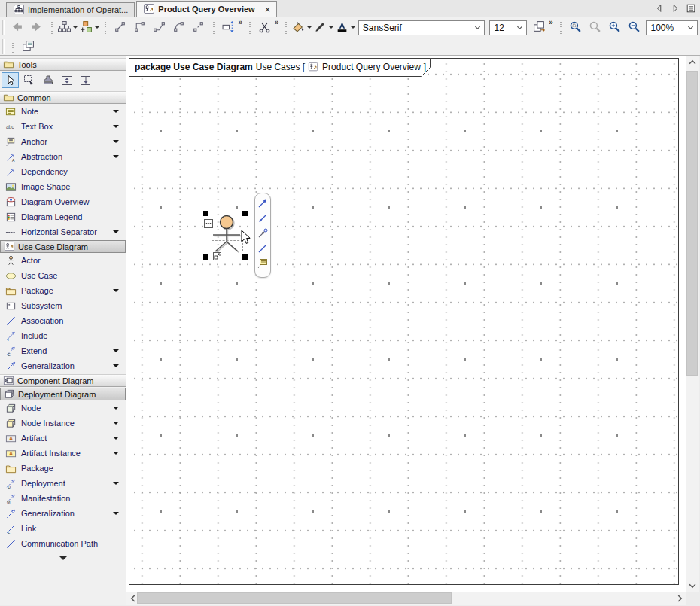  Describe the element at coordinates (63, 187) in the screenshot. I see `palette-item-image-shape: Image Shape` at that location.